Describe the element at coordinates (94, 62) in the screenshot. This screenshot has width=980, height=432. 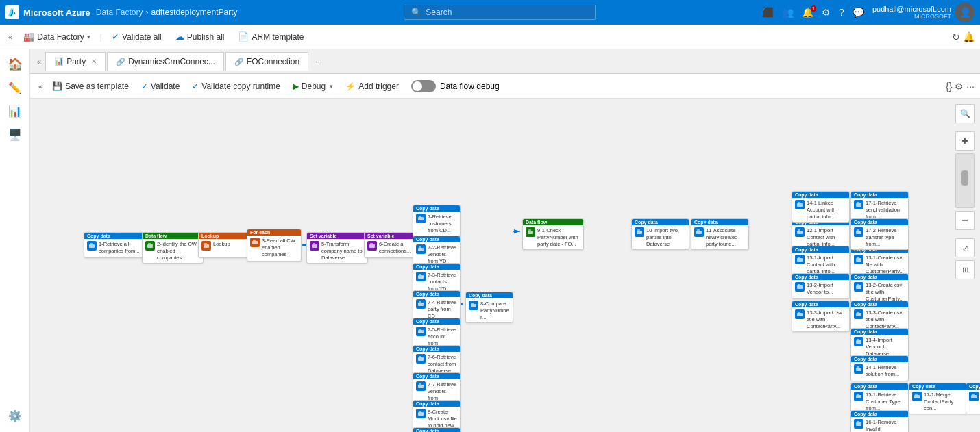
I see `tab-party-close: ✕` at that location.